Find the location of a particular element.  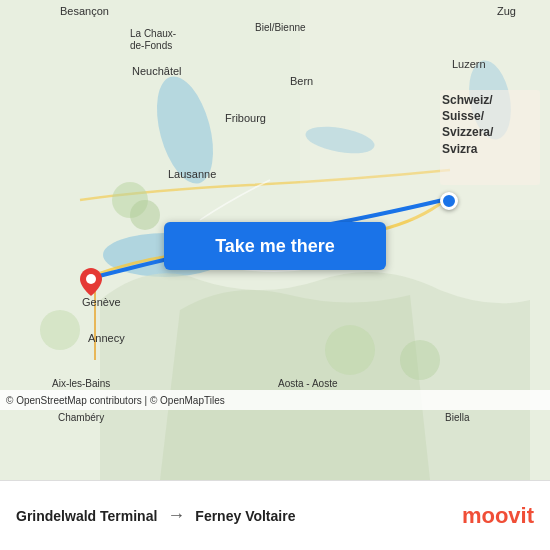

city-lausanne: Lausanne is located at coordinates (192, 174).